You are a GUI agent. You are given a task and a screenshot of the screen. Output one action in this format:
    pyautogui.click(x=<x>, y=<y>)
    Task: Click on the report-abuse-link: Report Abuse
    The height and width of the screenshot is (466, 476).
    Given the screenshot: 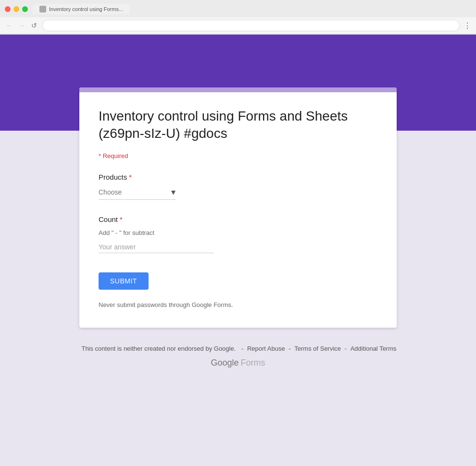 What is the action you would take?
    pyautogui.click(x=266, y=349)
    